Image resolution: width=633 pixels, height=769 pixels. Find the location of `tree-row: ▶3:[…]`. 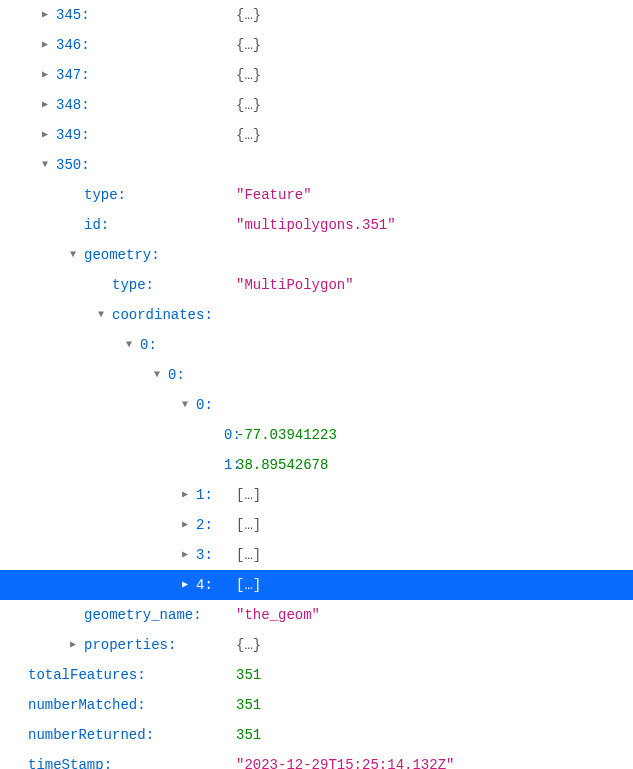

tree-row: ▶3:[…] is located at coordinates (316, 555).